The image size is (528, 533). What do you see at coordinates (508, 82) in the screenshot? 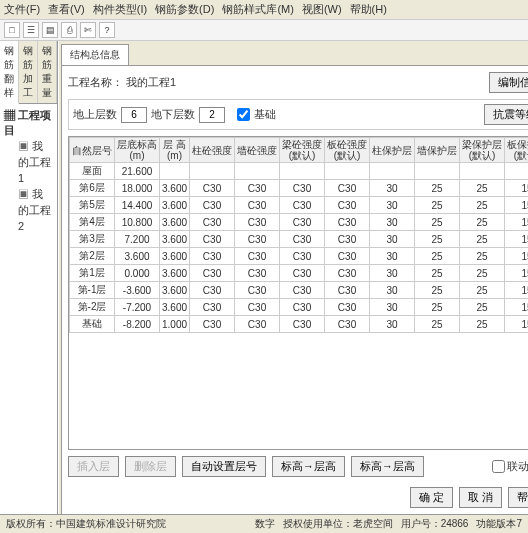
I see `edit-info-button: 编制信息` at bounding box center [508, 82].